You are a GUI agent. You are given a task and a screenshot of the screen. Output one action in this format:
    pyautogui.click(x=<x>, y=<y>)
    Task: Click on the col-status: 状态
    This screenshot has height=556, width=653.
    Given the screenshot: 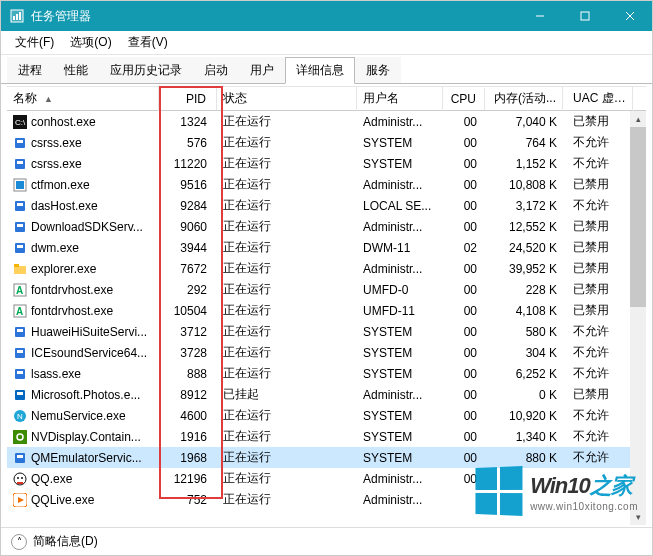 What is the action you would take?
    pyautogui.click(x=287, y=98)
    